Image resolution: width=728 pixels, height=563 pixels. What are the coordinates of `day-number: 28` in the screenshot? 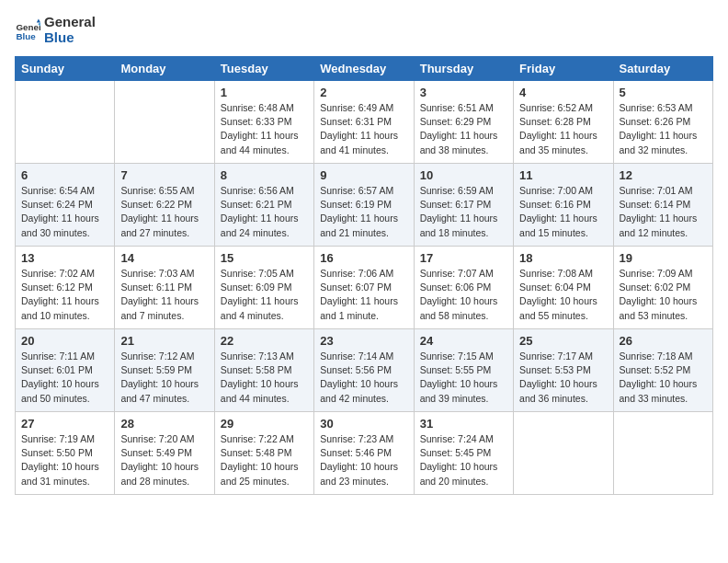 It's located at (164, 423).